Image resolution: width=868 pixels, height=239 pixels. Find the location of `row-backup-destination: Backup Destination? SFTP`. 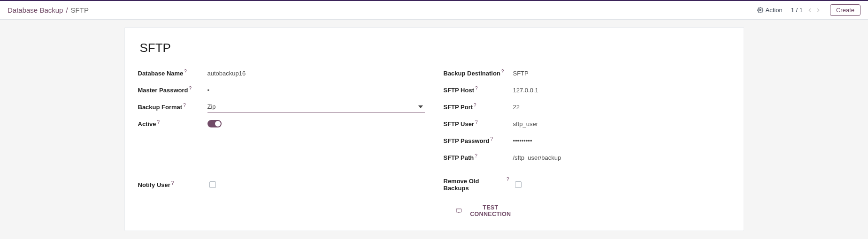

row-backup-destination: Backup Destination? SFTP is located at coordinates (587, 73).